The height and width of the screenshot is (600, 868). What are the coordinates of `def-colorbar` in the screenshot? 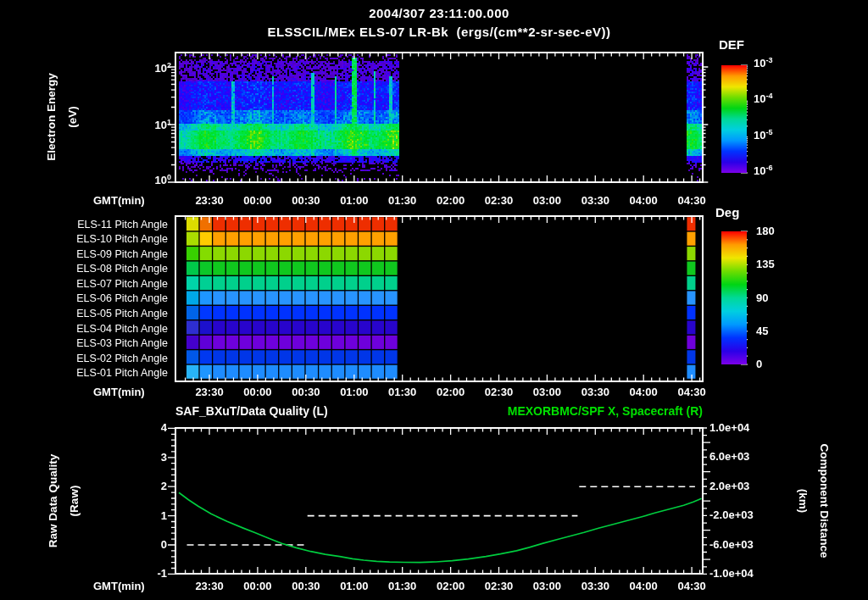 It's located at (734, 119).